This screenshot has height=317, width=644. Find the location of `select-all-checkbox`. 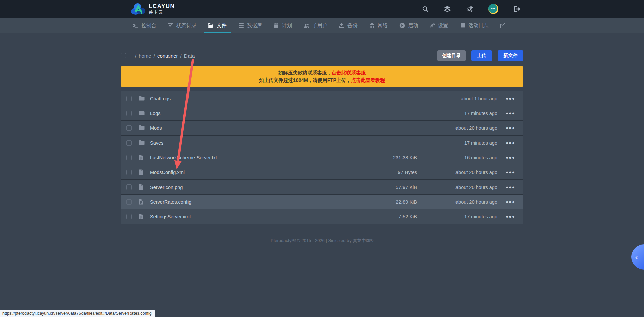

select-all-checkbox is located at coordinates (123, 56).